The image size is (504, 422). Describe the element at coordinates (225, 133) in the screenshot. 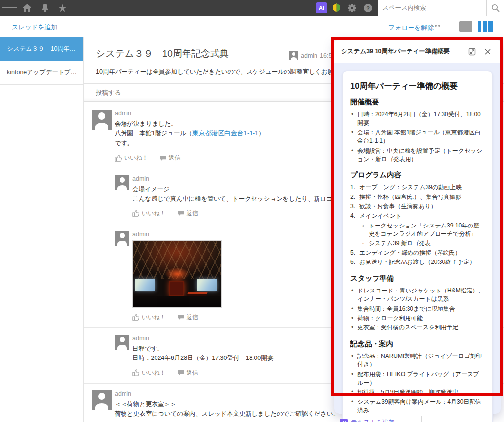

I see `venue-address-link: 東京都港区白金台1-1-1` at that location.